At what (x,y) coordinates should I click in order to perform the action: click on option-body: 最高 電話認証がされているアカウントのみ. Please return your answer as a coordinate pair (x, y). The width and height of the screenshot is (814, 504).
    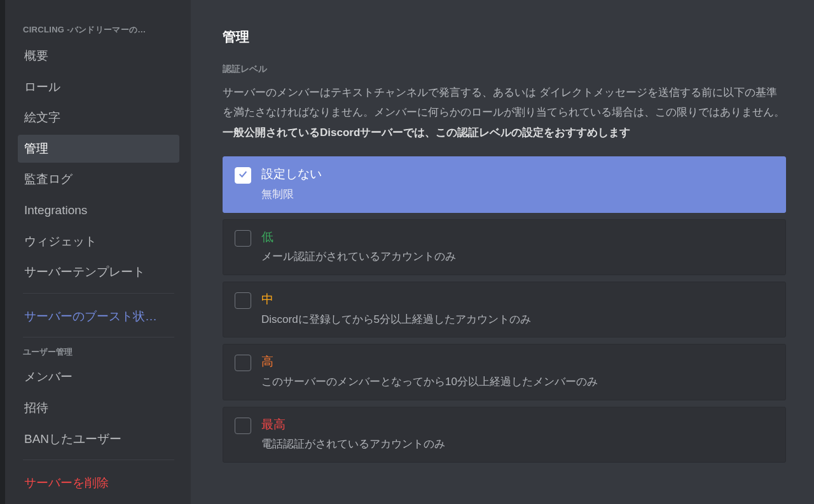
    Looking at the image, I should click on (518, 434).